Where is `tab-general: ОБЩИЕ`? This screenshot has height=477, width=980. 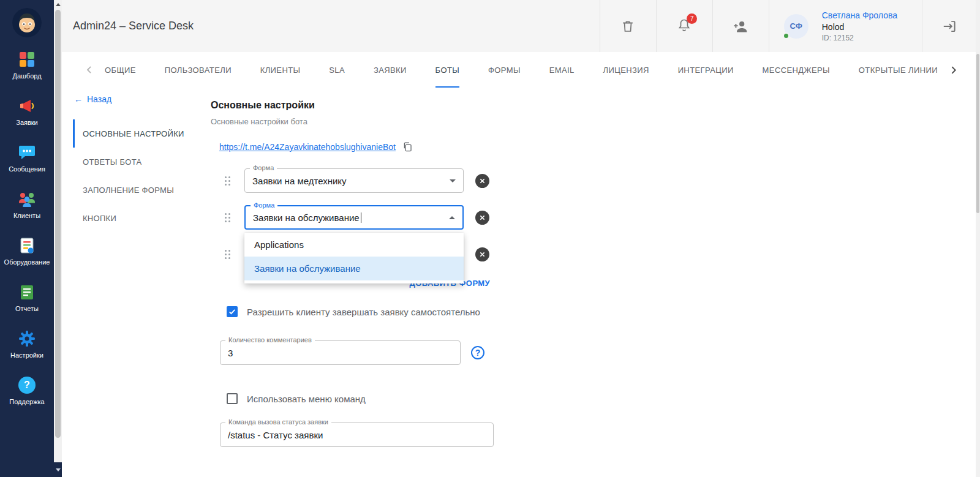
tab-general: ОБЩИЕ is located at coordinates (120, 70).